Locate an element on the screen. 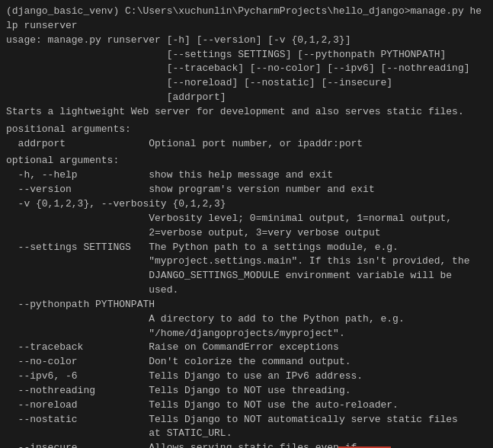 Image resolution: width=493 pixels, height=448 pixels. terminal-line-27: --no-color Don't colorize the command ou… is located at coordinates (247, 363).